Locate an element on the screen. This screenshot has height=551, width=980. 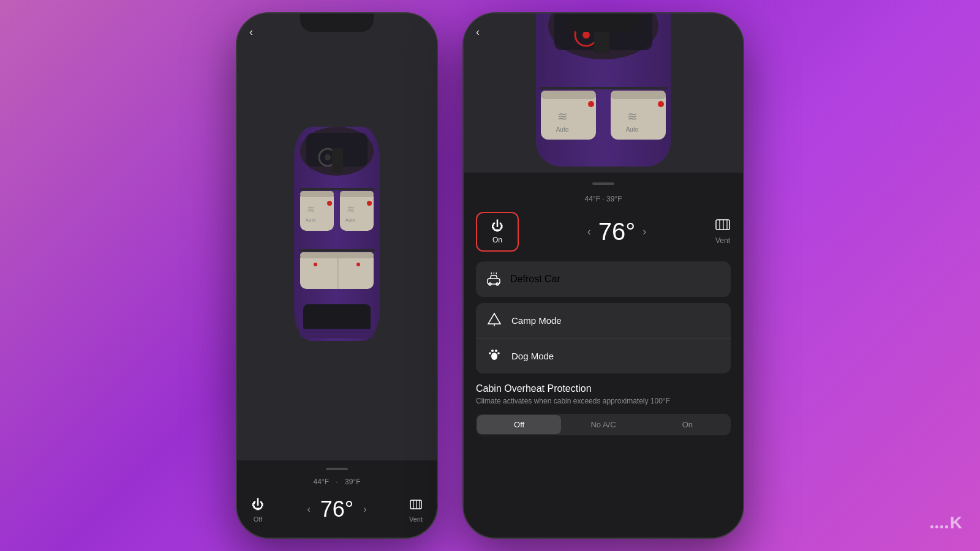
right-interior-temp: 44°F is located at coordinates (593, 199).